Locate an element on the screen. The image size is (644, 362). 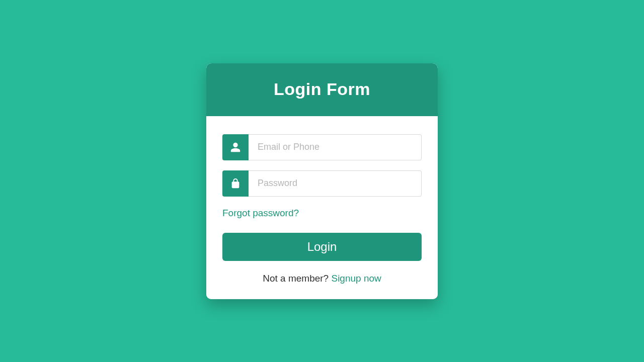
user-icon is located at coordinates (235, 147).